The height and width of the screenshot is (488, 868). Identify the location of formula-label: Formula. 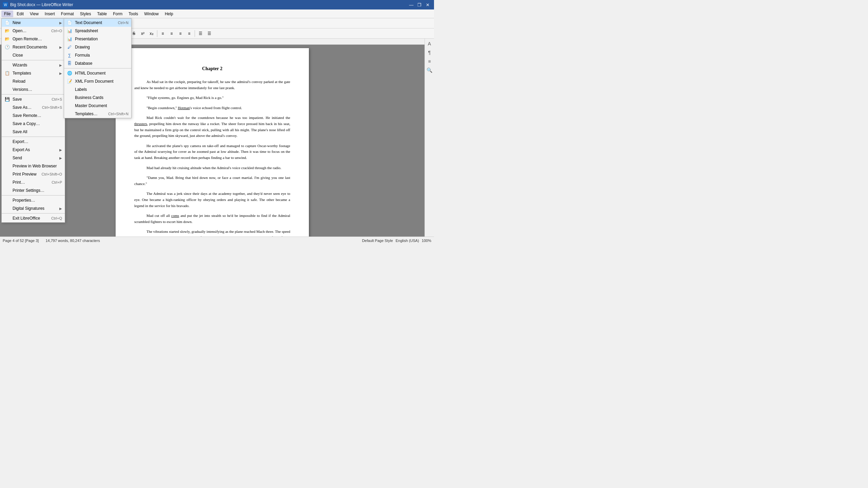
(102, 55).